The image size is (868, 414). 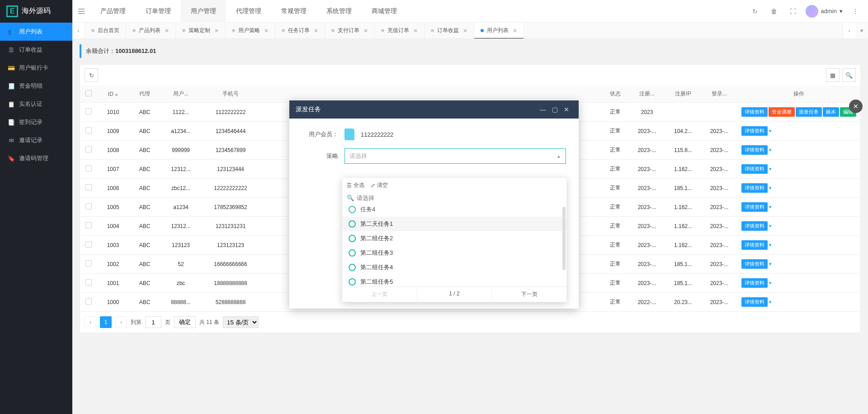 I want to click on tab: 后台首页, so click(x=106, y=31).